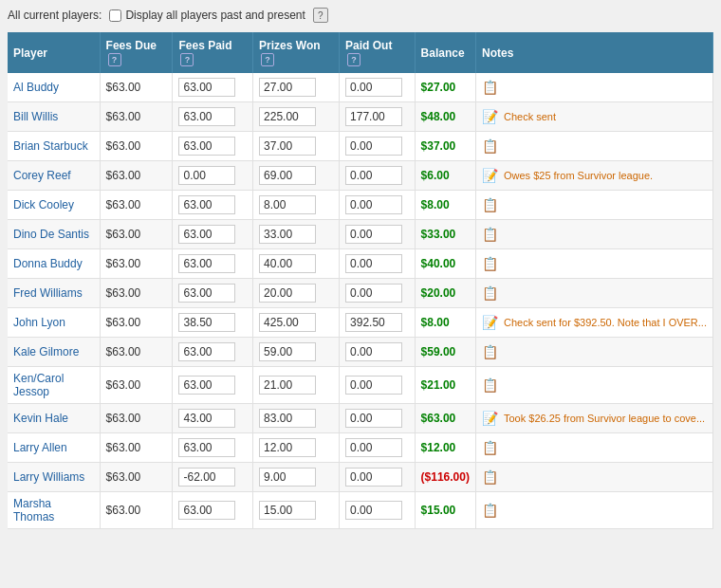 This screenshot has width=721, height=588. I want to click on paid-out-help-icon: ?, so click(354, 60).